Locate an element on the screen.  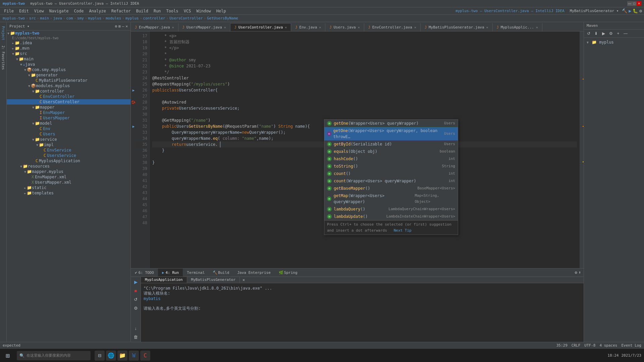
tab-env: J Env.java ✕ is located at coordinates (308, 27).